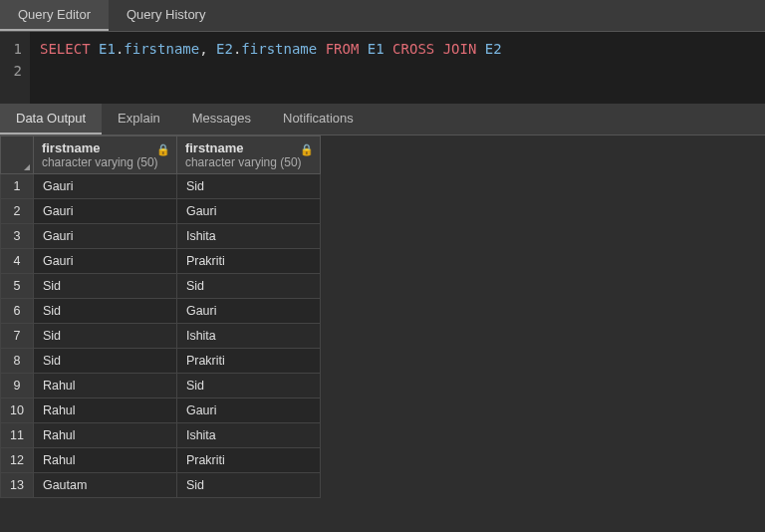  What do you see at coordinates (161, 337) in the screenshot?
I see `table-row: 7SidIshita` at bounding box center [161, 337].